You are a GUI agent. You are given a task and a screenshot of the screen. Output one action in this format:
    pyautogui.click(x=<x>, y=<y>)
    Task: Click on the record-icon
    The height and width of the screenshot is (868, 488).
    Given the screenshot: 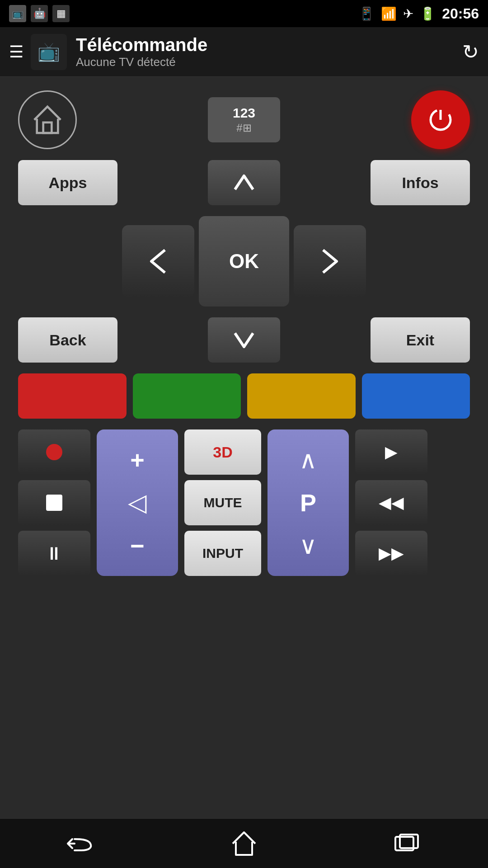 What is the action you would take?
    pyautogui.click(x=54, y=452)
    